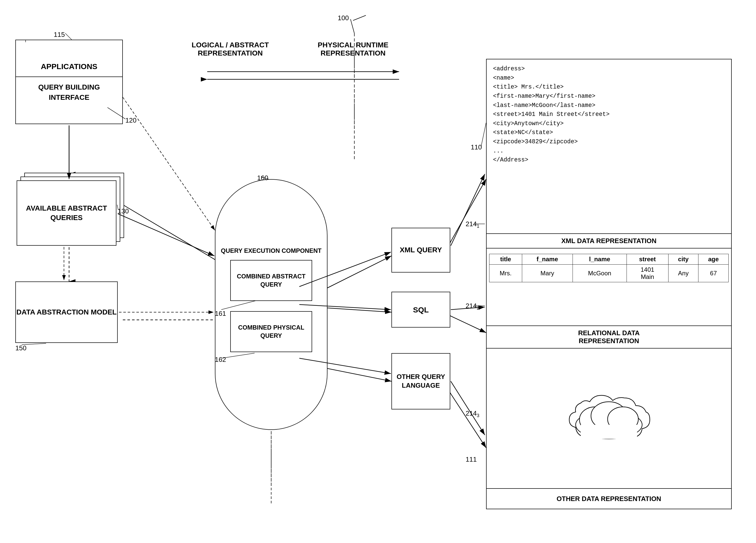 This screenshot has width=756, height=543. What do you see at coordinates (123, 211) in the screenshot?
I see `ref-130: 130` at bounding box center [123, 211].